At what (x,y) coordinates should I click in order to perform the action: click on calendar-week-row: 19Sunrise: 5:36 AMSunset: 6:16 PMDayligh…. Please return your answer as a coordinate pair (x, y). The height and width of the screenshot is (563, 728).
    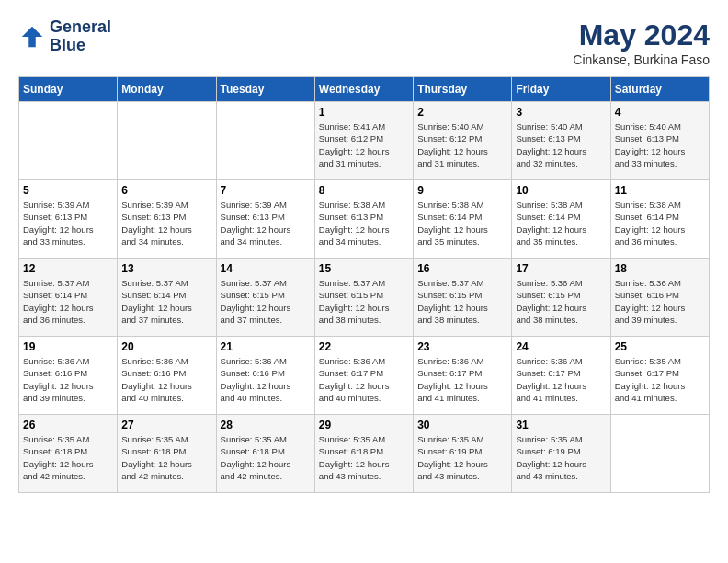
    Looking at the image, I should click on (364, 375).